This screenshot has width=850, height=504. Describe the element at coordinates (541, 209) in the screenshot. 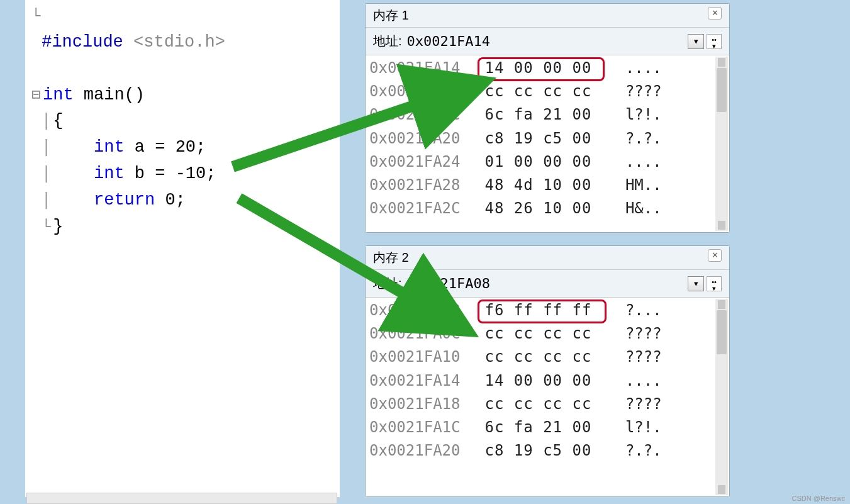

I see `bytes-cell: 48 26 10 00` at that location.